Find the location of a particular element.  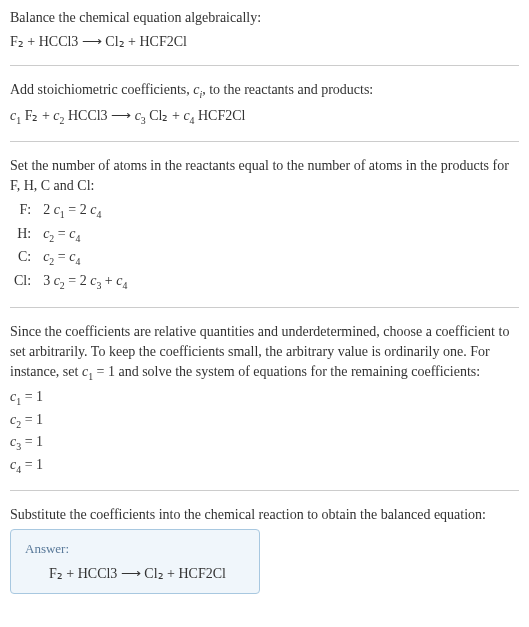

element-label: Cl: is located at coordinates (24, 282).